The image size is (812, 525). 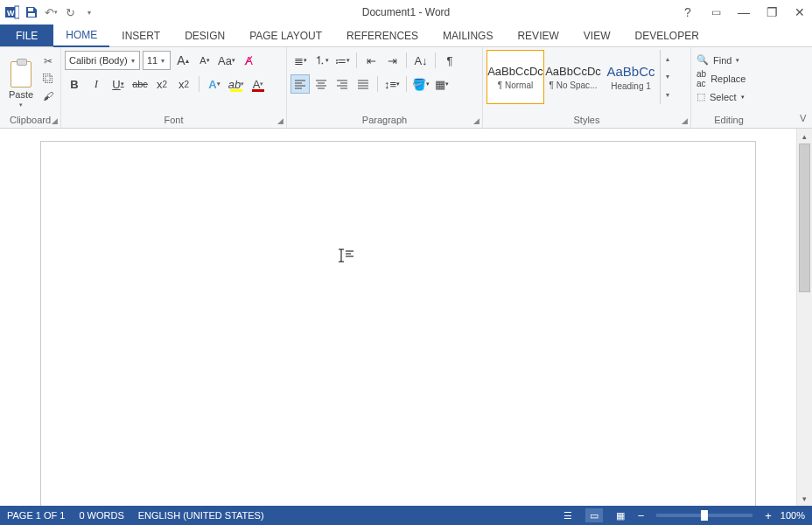 What do you see at coordinates (803, 119) in the screenshot?
I see `collapse-ribbon-icon: ᐯ` at bounding box center [803, 119].